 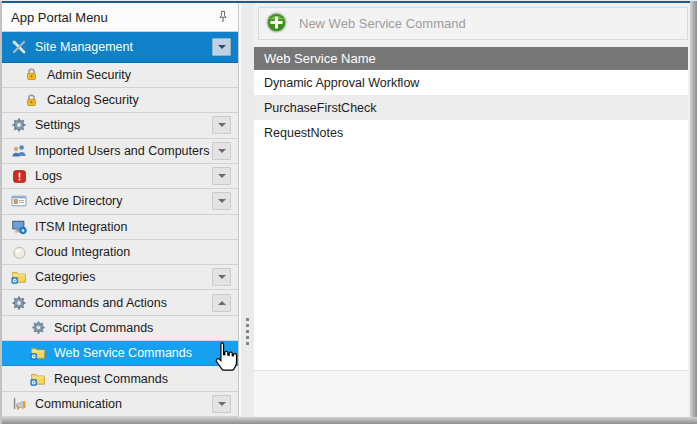 What do you see at coordinates (366, 24) in the screenshot?
I see `new-web-service-command-button: New Web Service Command` at bounding box center [366, 24].